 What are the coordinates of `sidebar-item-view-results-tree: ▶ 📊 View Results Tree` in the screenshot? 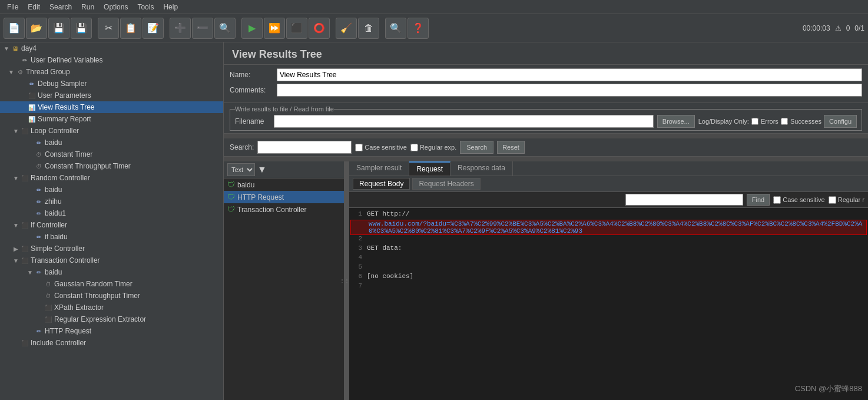 It's located at (112, 107).